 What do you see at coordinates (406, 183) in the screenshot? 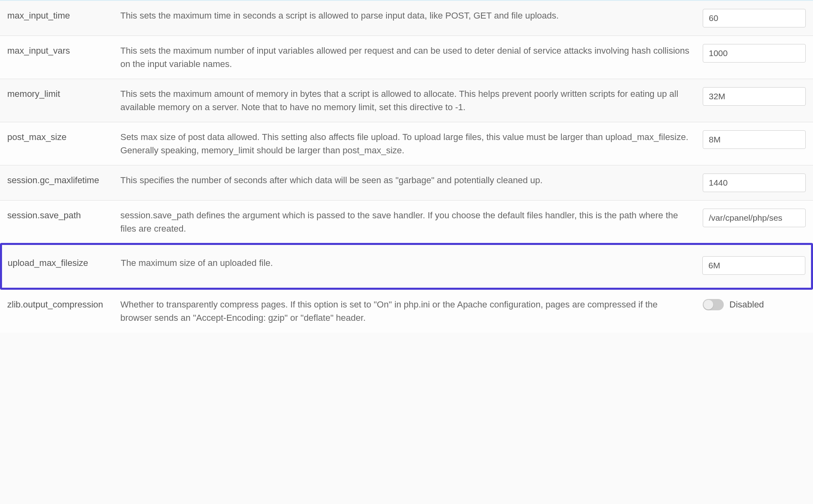
I see `setting-row-session-gc-maxlifetime: session.gc_maxlifetime This specifies th…` at bounding box center [406, 183].